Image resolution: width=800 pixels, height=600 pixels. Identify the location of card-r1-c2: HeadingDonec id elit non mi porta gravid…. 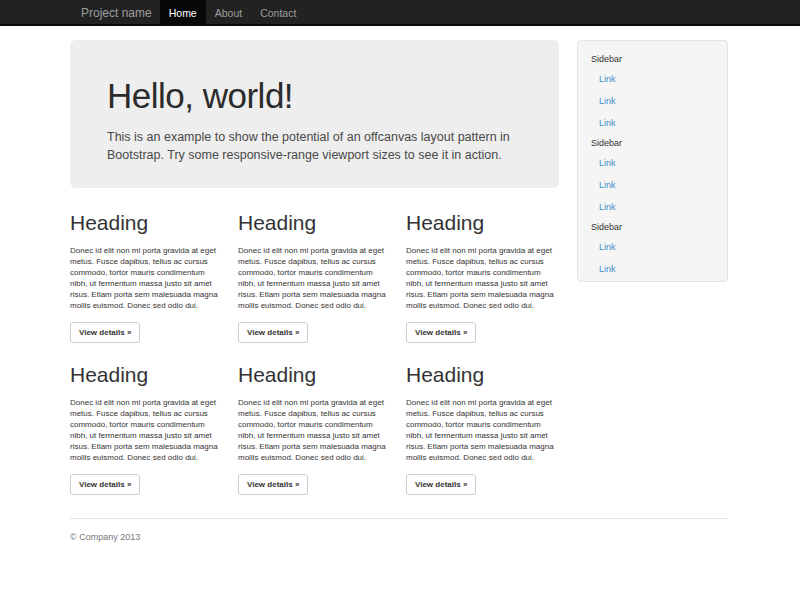
(315, 276).